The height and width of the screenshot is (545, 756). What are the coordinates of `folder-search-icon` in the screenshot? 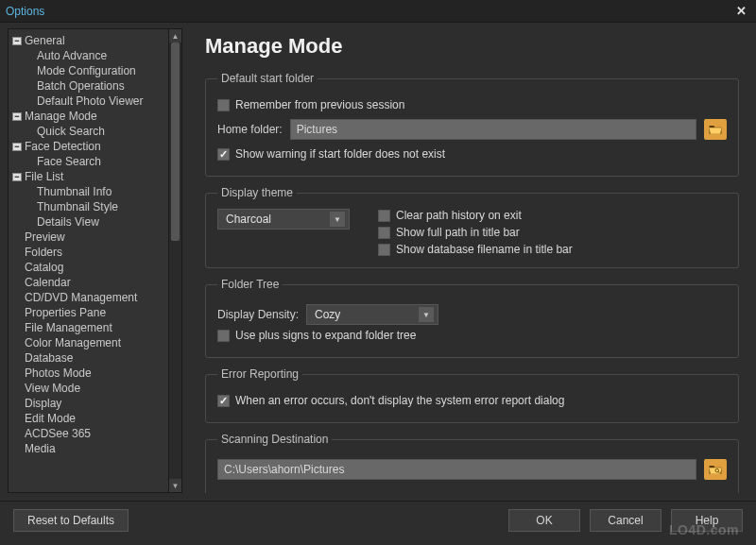 It's located at (715, 469).